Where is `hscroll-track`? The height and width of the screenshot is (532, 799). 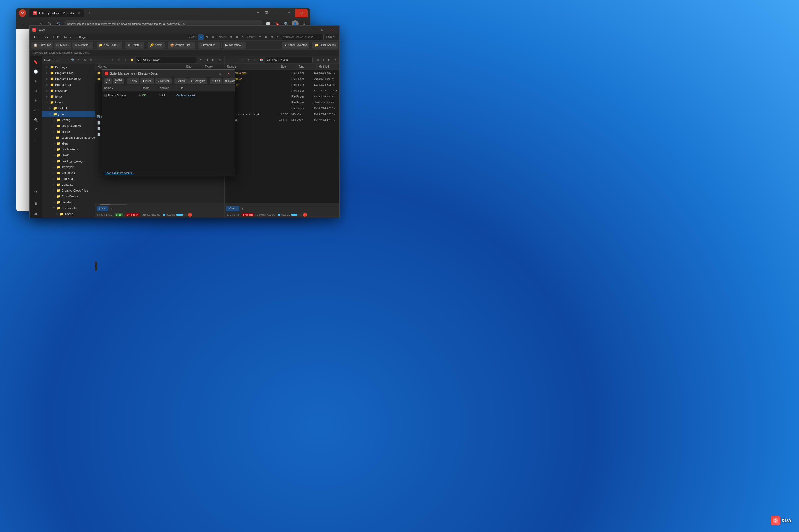
hscroll-track is located at coordinates (113, 204).